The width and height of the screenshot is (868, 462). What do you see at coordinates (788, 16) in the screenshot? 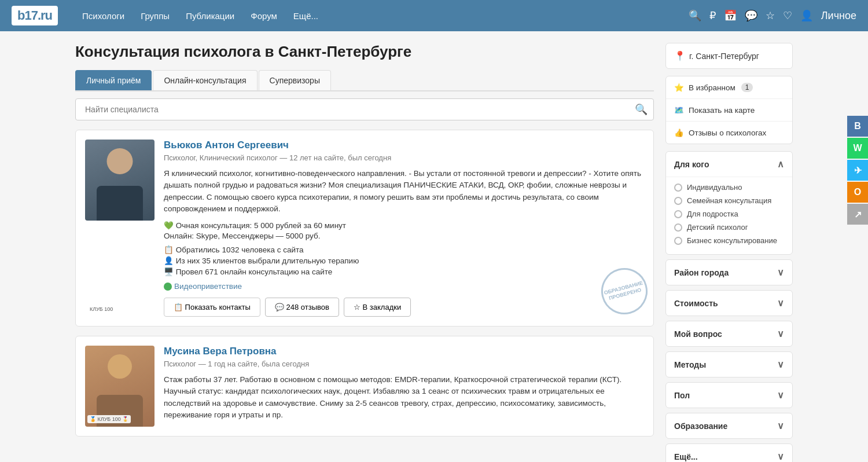
I see `heart-icon: ♡` at bounding box center [788, 16].